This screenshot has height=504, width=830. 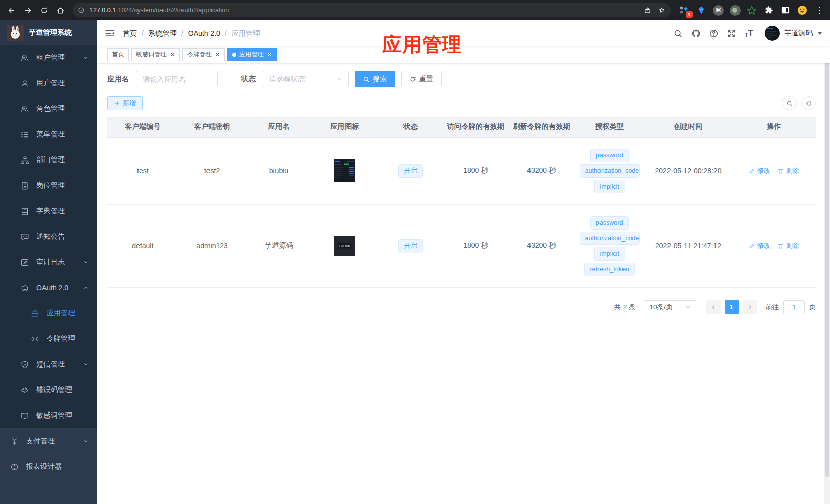 What do you see at coordinates (749, 34) in the screenshot?
I see `font-size-icon: TT` at bounding box center [749, 34].